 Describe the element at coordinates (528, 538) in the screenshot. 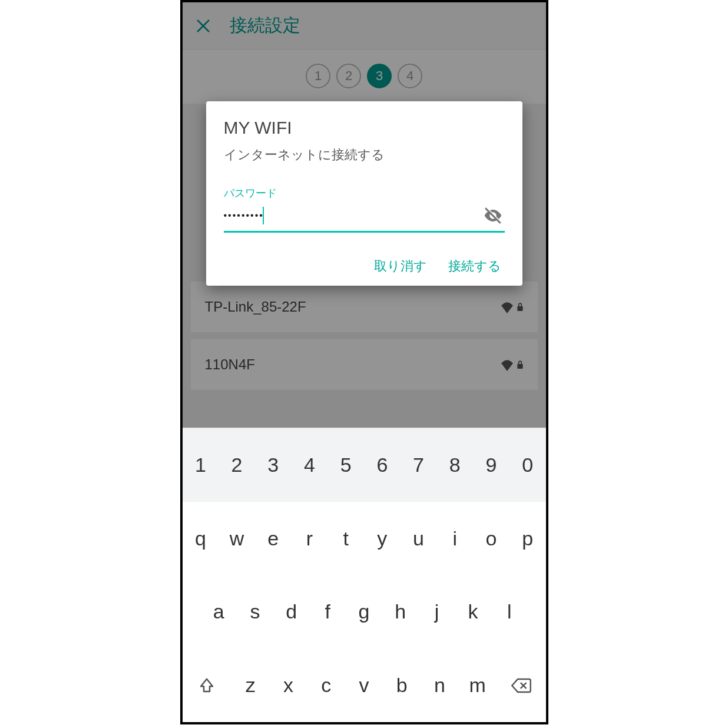

I see `key-p: p` at that location.